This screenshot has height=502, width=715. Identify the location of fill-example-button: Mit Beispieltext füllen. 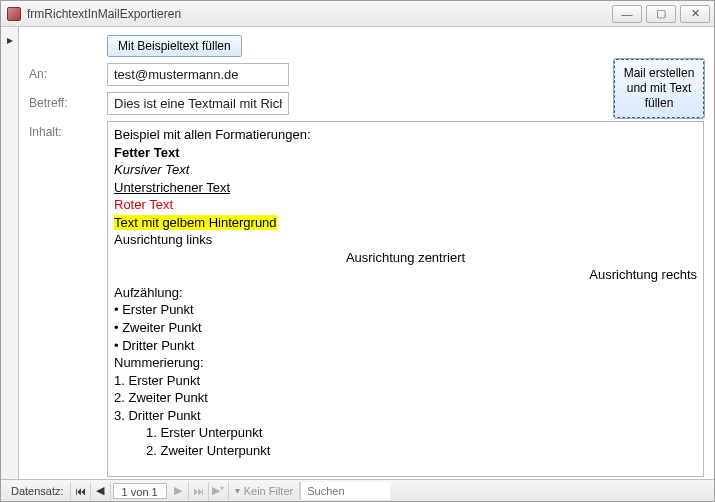
(174, 46).